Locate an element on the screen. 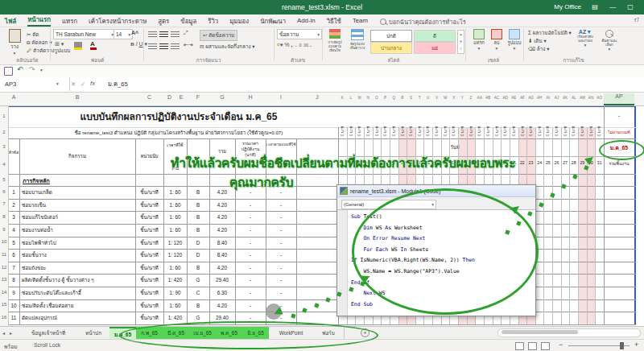  header-activity: กิจกรรม is located at coordinates (77, 156).